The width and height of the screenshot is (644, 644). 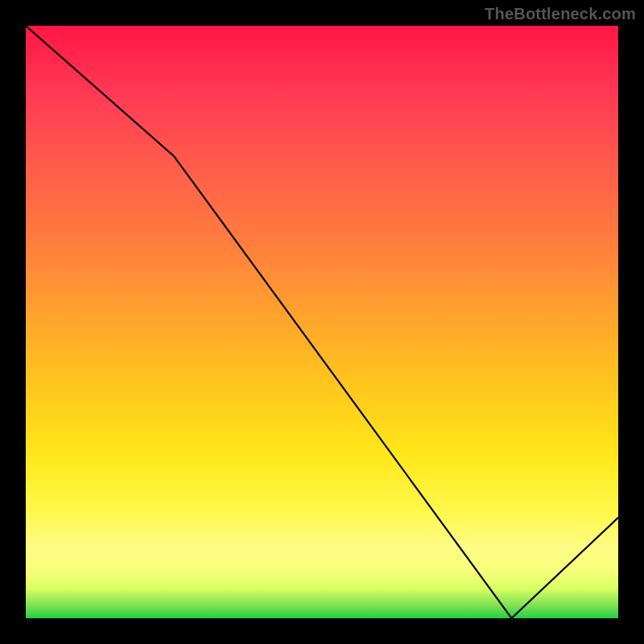 What do you see at coordinates (560, 14) in the screenshot?
I see `watermark-text: TheBottleneck.com` at bounding box center [560, 14].